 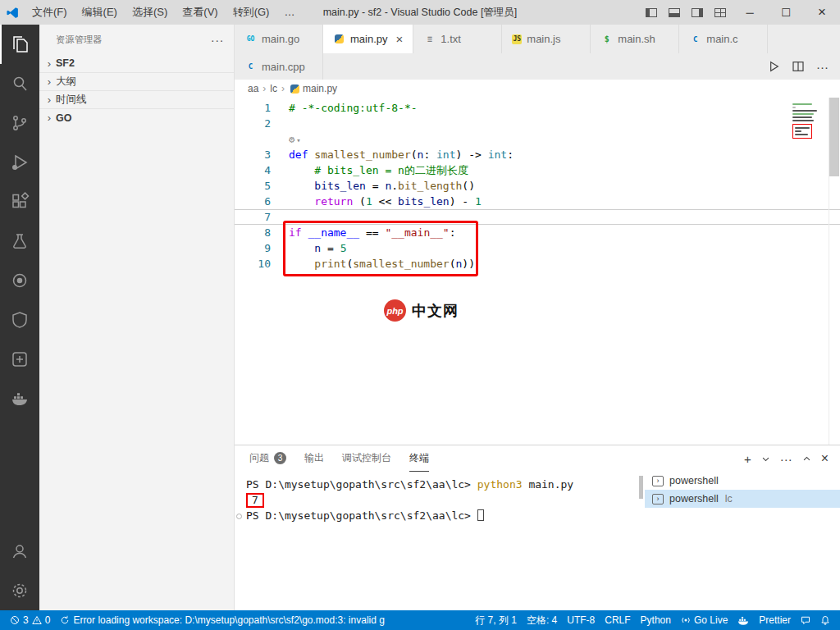 I want to click on menu-item: …, so click(x=289, y=12).